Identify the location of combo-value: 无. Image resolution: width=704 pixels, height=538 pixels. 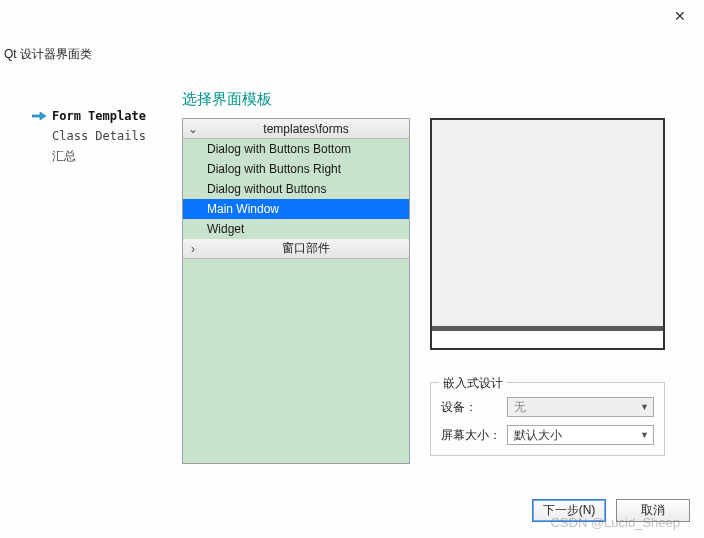
(520, 408).